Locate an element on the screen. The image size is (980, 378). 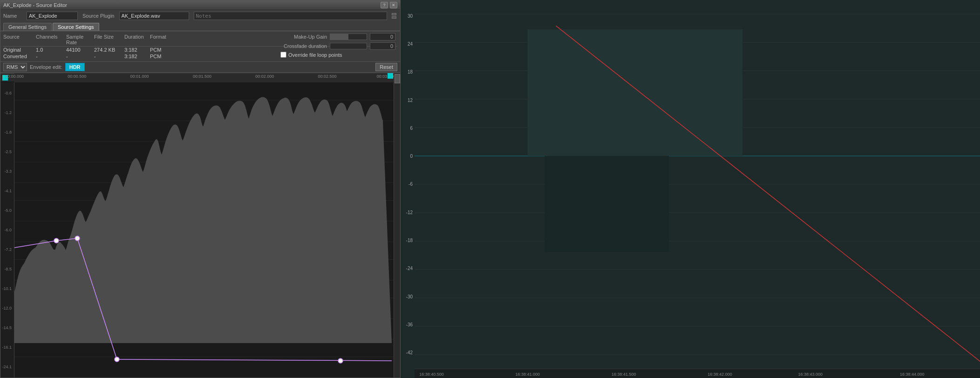
time-5: 00:02.500 is located at coordinates (327, 76).